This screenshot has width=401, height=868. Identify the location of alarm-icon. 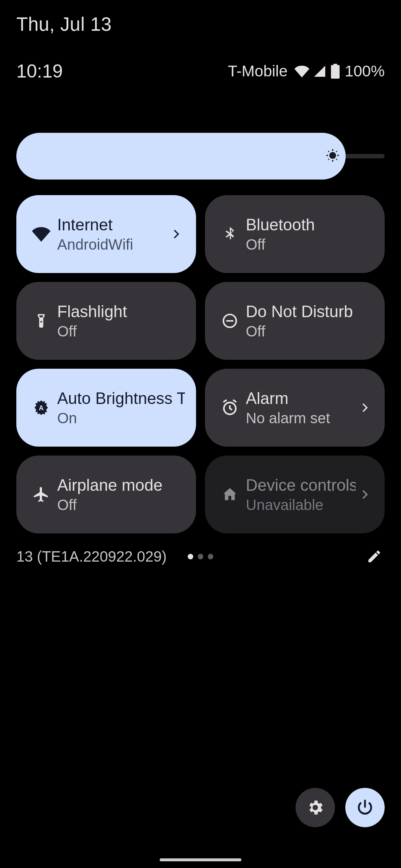
(230, 408).